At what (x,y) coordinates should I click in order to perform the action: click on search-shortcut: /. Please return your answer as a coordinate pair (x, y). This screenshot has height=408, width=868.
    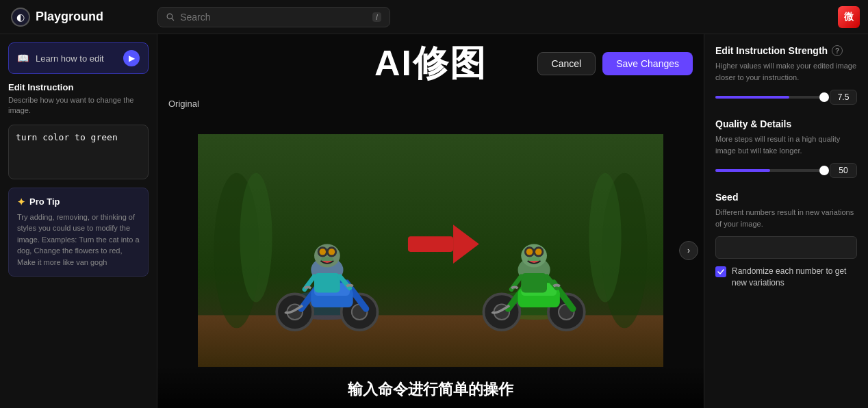
    Looking at the image, I should click on (376, 17).